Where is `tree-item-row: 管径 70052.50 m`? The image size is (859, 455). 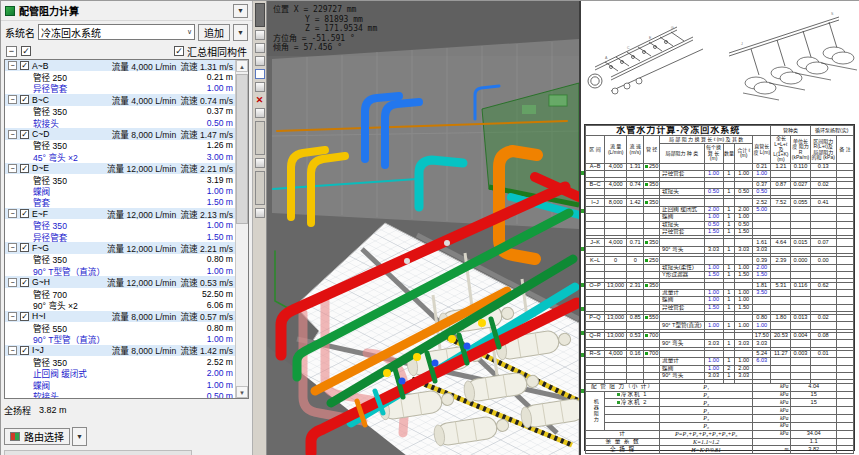 tree-item-row: 管径 70052.50 m is located at coordinates (120, 294).